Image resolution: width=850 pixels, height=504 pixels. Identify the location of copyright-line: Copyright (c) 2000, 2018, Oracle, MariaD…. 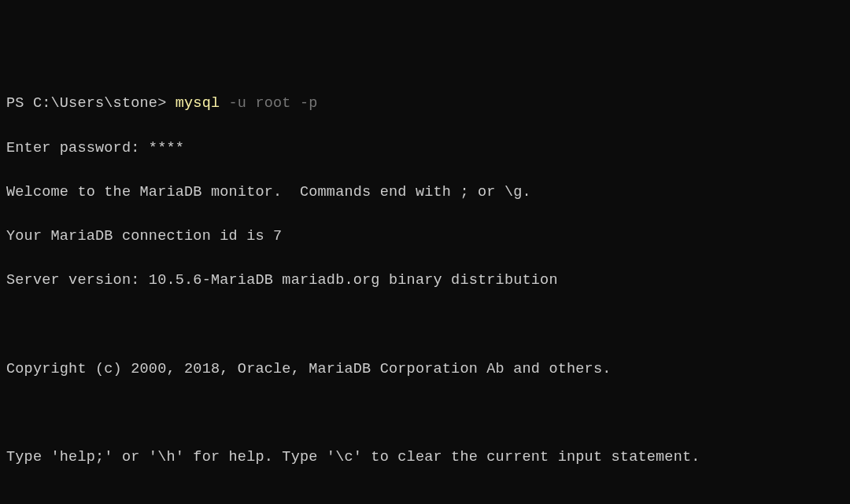
(425, 370).